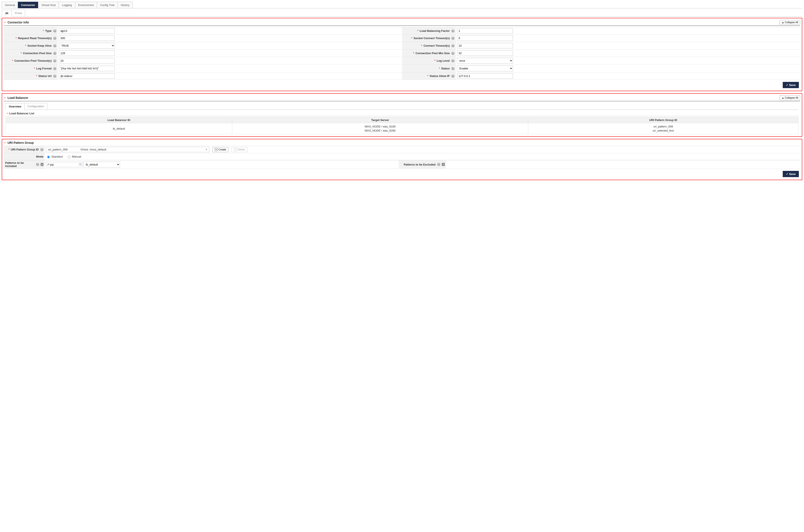 This screenshot has width=804, height=532. I want to click on minus-icon: −, so click(235, 150).